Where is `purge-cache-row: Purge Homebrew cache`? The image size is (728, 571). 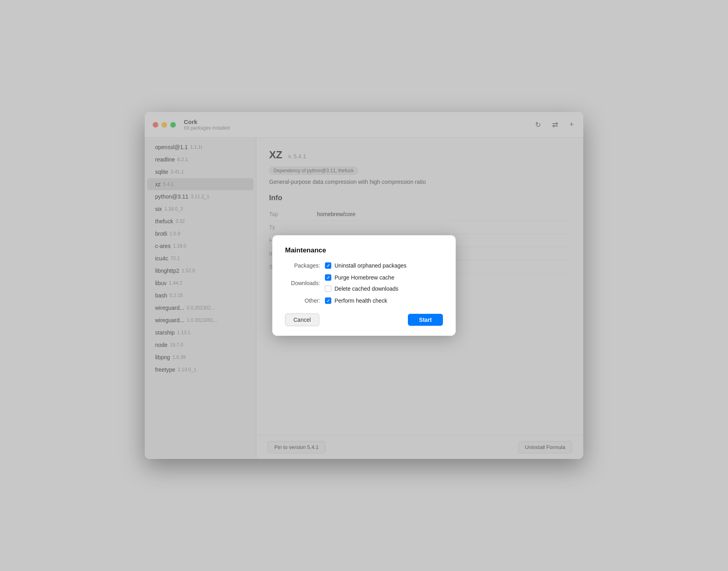 purge-cache-row: Purge Homebrew cache is located at coordinates (362, 278).